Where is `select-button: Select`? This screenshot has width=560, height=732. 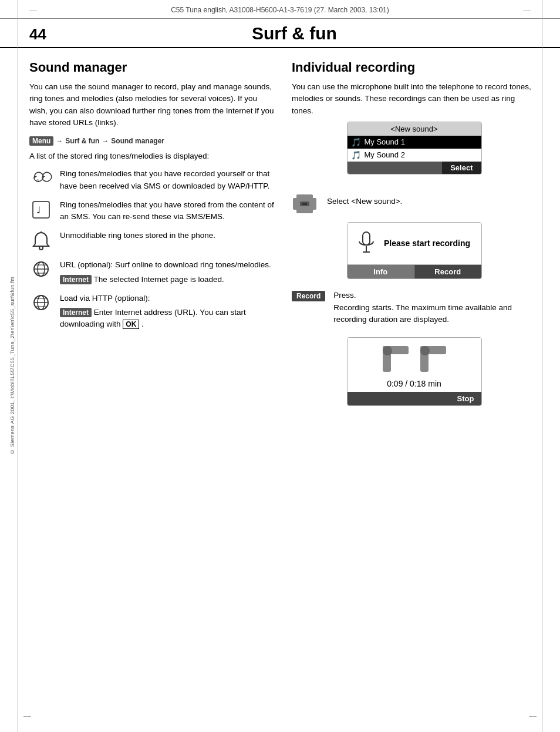 select-button: Select is located at coordinates (461, 168).